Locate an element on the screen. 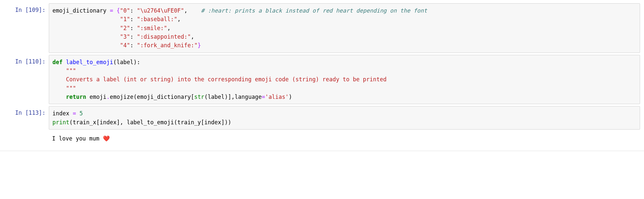  code-input-area: index = 5 print(train_x[index], label_to… is located at coordinates (344, 118).